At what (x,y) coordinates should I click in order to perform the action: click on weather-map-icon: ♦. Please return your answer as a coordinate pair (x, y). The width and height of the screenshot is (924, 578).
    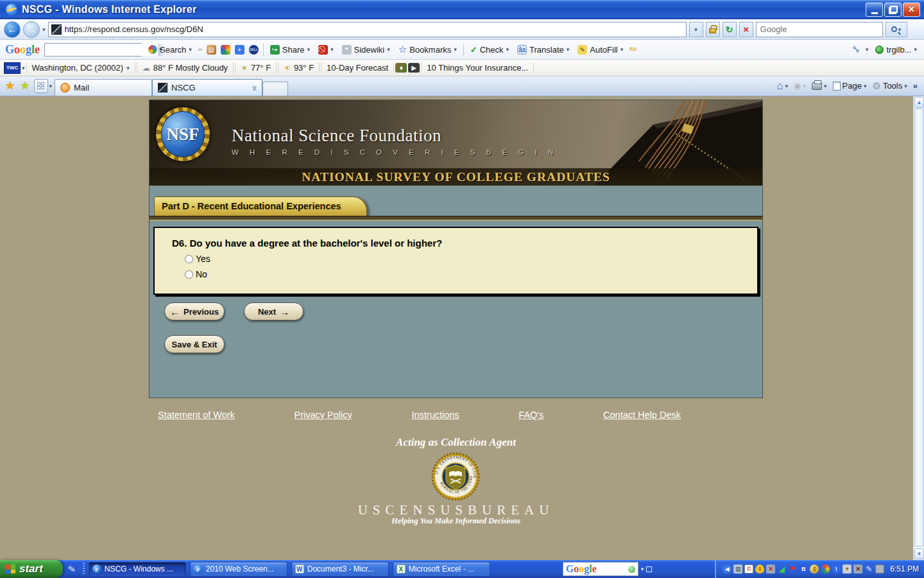
    Looking at the image, I should click on (401, 68).